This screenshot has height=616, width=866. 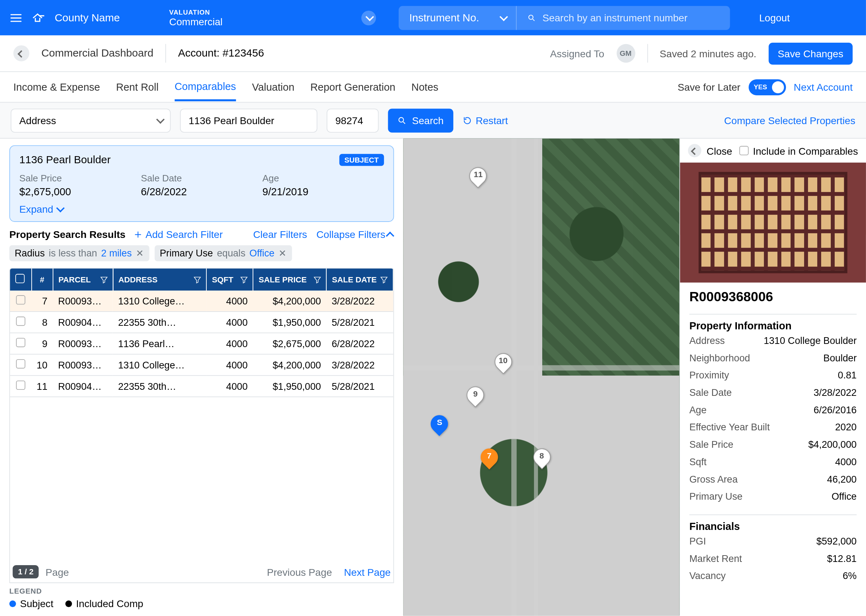 What do you see at coordinates (767, 87) in the screenshot?
I see `save-later-toggle: YES` at bounding box center [767, 87].